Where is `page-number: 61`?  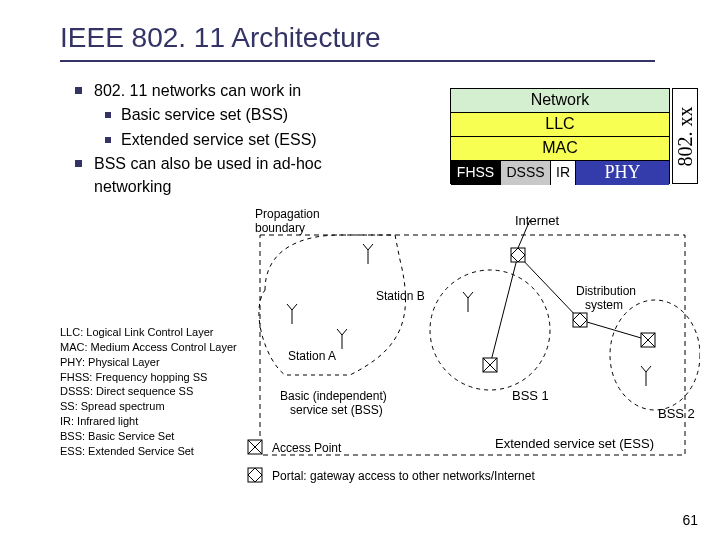 page-number: 61 is located at coordinates (690, 520).